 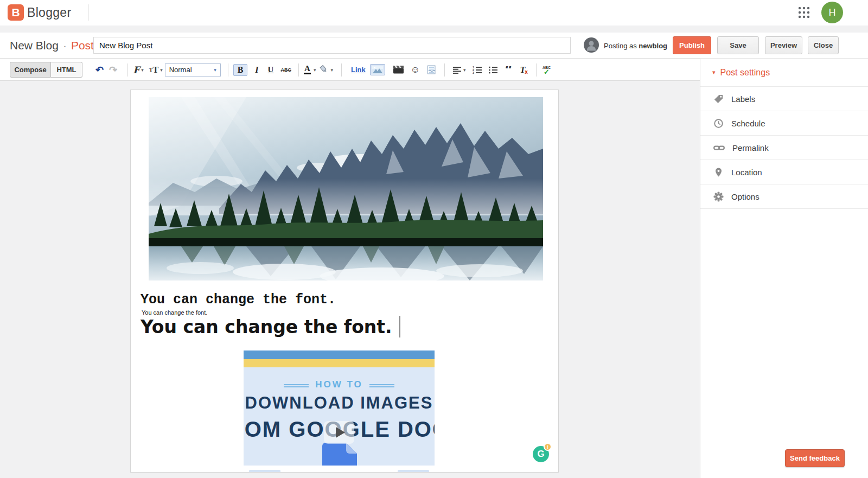 What do you see at coordinates (832, 12) in the screenshot?
I see `account-avatar: H` at bounding box center [832, 12].